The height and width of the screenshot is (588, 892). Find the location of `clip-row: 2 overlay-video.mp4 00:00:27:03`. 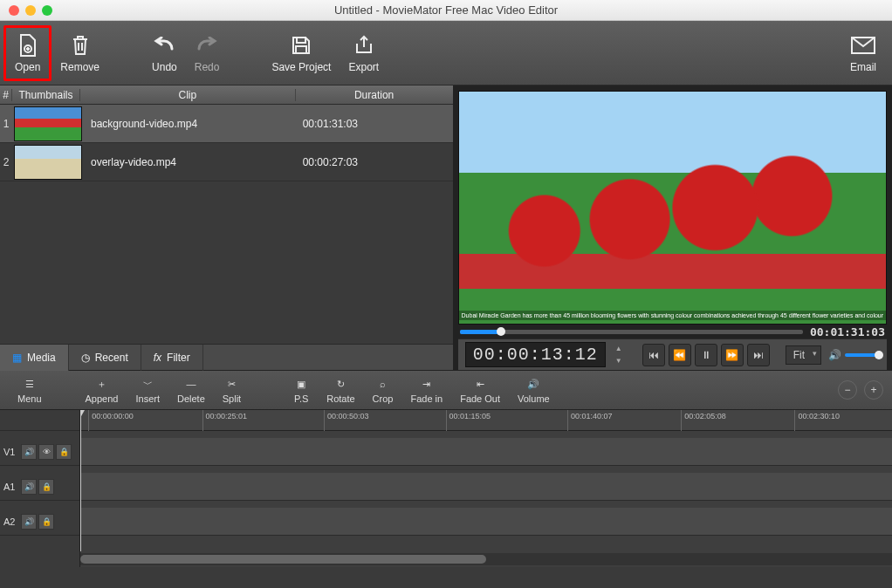

clip-row: 2 overlay-video.mp4 00:00:27:03 is located at coordinates (227, 162).